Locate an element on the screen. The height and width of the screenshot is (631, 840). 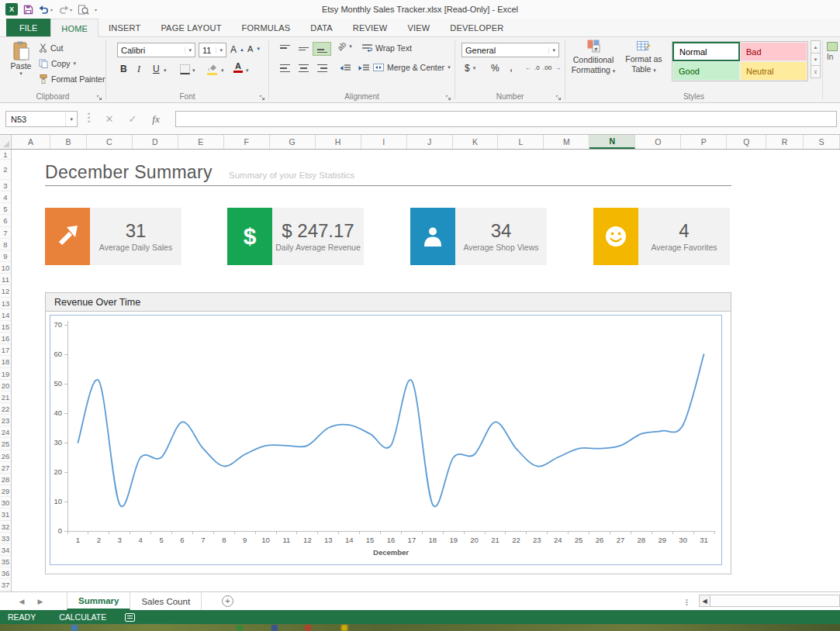
underline-dropdown-icon: ▾ is located at coordinates (165, 71).